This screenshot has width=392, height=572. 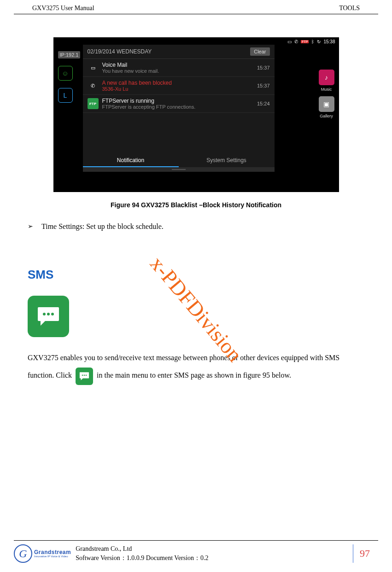 I want to click on notif-subtitle: You have new voice mail., so click(x=178, y=71).